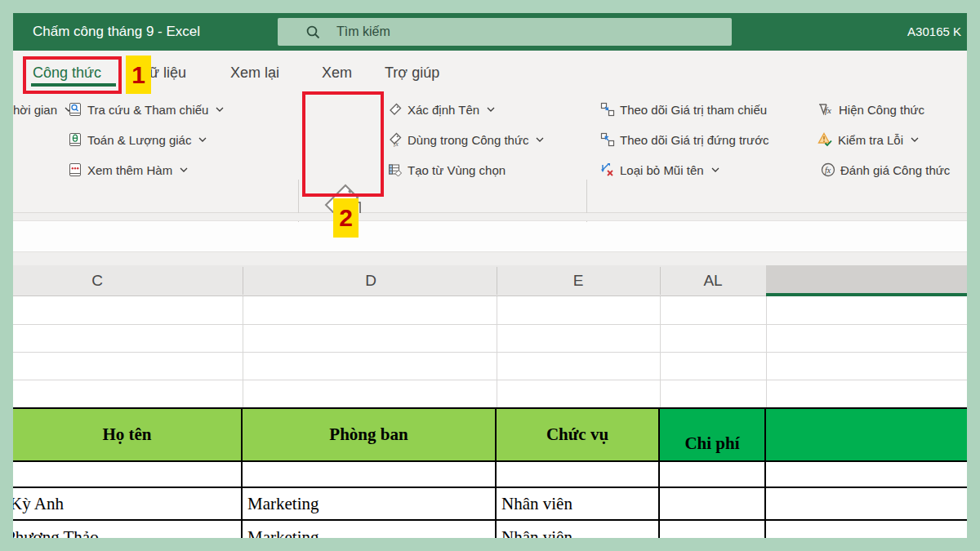 The image size is (980, 551). What do you see at coordinates (447, 170) in the screenshot?
I see `ribbon-item-create-from-selection: Tạo từ Vùng chọn` at bounding box center [447, 170].